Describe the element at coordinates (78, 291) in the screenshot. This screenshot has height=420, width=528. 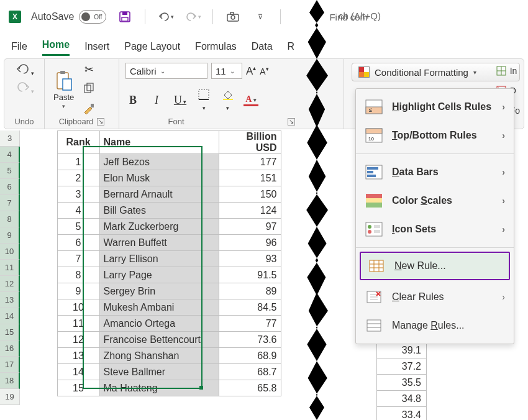
I see `cell-rank: 9` at that location.